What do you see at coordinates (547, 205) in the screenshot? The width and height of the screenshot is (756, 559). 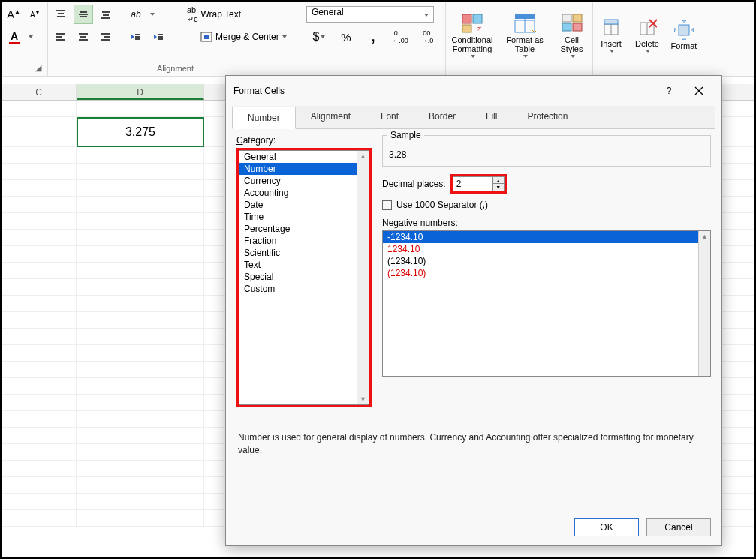 I see `thousands-separator-checkbox: Use 1000 Separator (,)` at bounding box center [547, 205].